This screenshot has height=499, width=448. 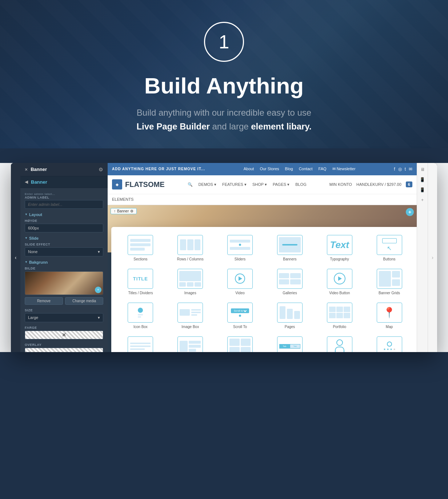 I want to click on nav-features: FEATURES ▾, so click(x=234, y=185).